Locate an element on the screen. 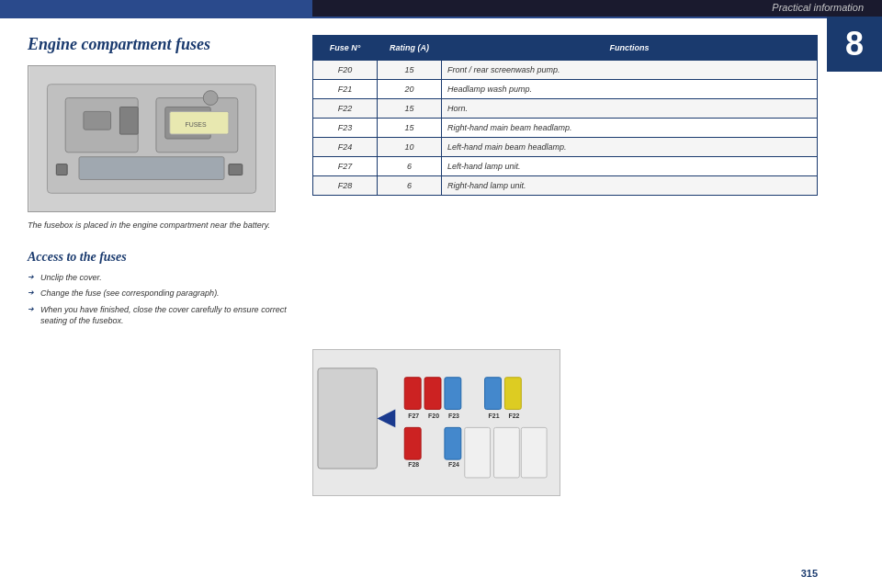  col-header-fuse: Fuse N° is located at coordinates (345, 48).